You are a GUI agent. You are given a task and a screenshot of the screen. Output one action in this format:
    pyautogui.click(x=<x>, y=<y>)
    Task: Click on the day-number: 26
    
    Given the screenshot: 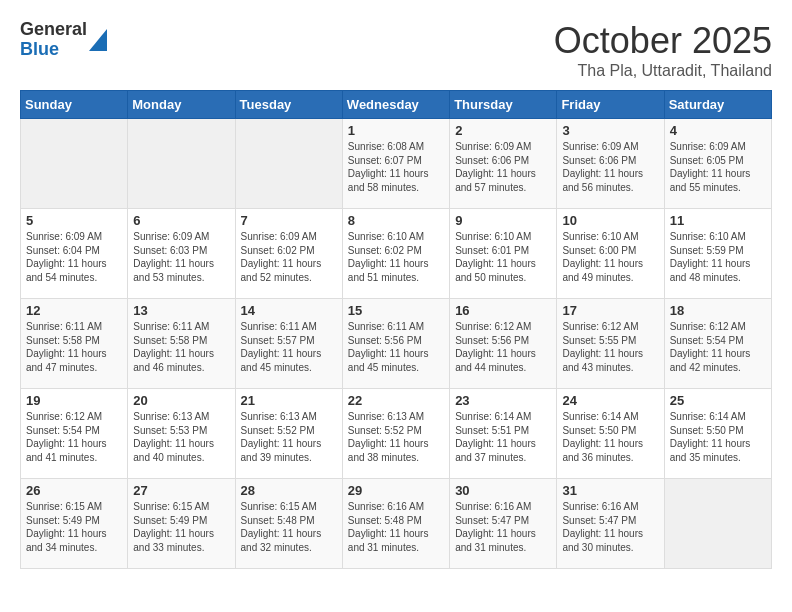 What is the action you would take?
    pyautogui.click(x=74, y=490)
    